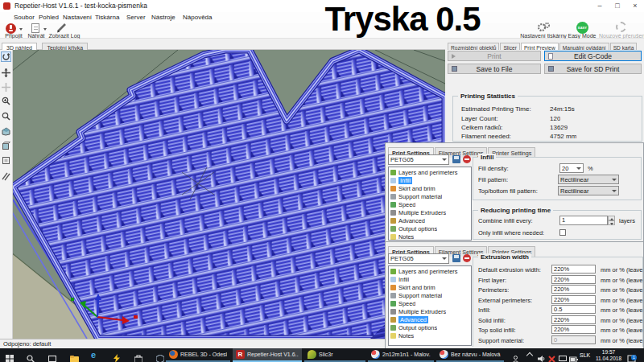 This screenshot has height=362, width=644. What do you see at coordinates (573, 309) in the screenshot?
I see `extrusion-row-input: 0.5` at bounding box center [573, 309].